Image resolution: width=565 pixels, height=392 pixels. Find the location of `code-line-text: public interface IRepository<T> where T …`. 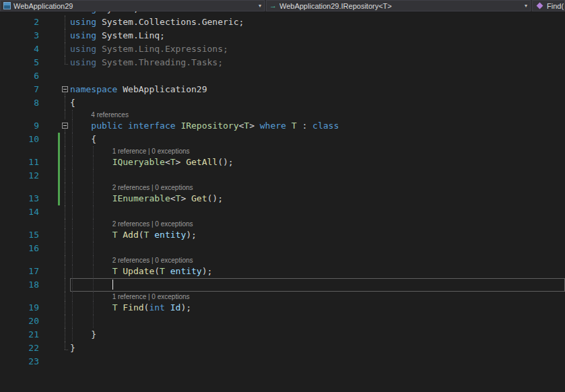

code-line-text: public interface IRepository<T> where T … is located at coordinates (318, 126).